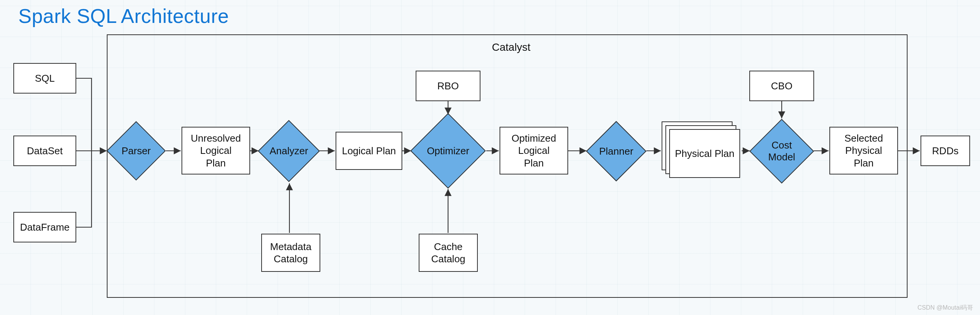 This screenshot has height=315, width=980. Describe the element at coordinates (616, 151) in the screenshot. I see `planner-diamond: Planner` at that location.